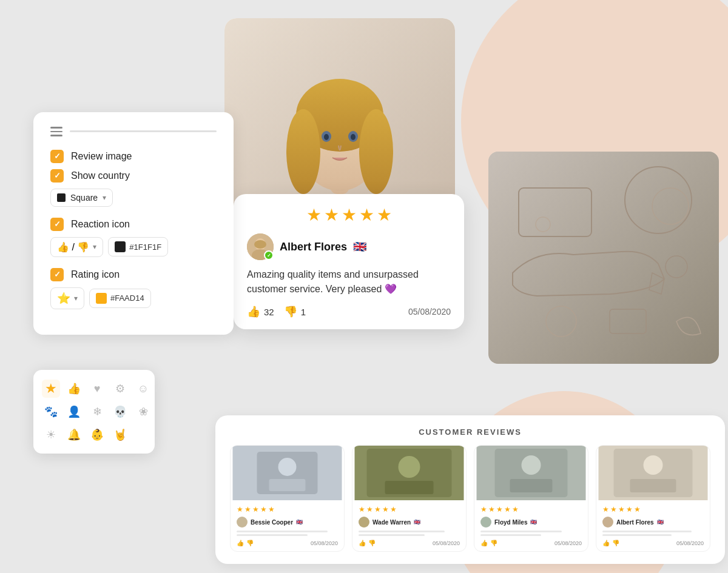  What do you see at coordinates (61, 198) in the screenshot?
I see `square-icon` at bounding box center [61, 198].